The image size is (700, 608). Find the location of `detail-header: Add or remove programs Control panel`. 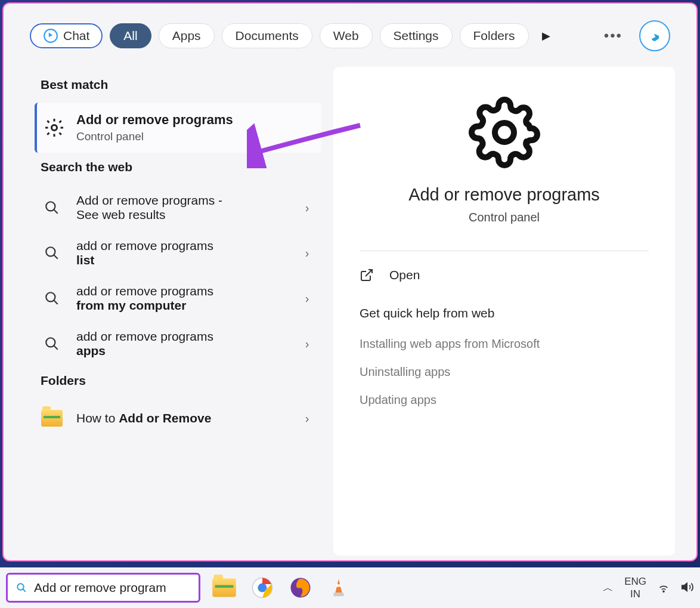

detail-header: Add or remove programs Control panel is located at coordinates (504, 161).